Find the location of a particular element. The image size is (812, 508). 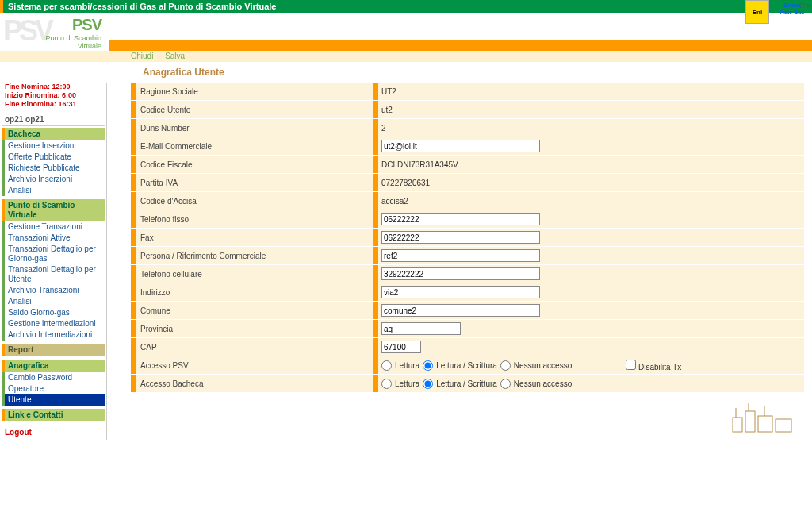

window-controls: – □ × is located at coordinates (802, 6).